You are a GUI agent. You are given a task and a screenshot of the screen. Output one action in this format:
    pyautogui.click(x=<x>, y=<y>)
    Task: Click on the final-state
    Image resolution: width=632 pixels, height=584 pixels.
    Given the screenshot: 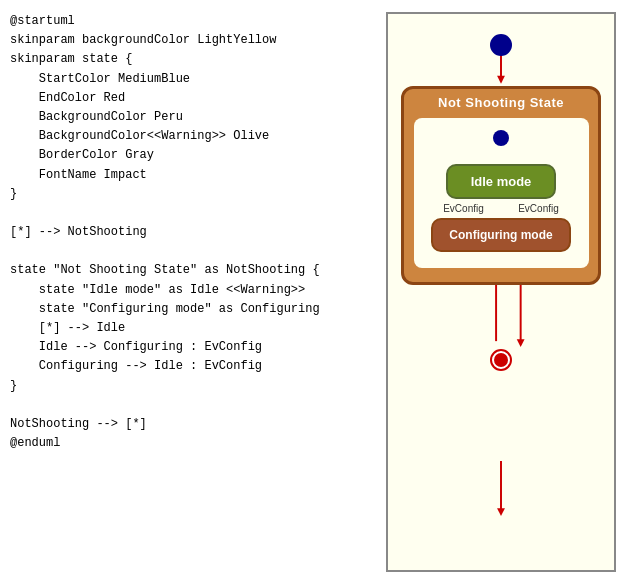 What is the action you would take?
    pyautogui.click(x=501, y=360)
    